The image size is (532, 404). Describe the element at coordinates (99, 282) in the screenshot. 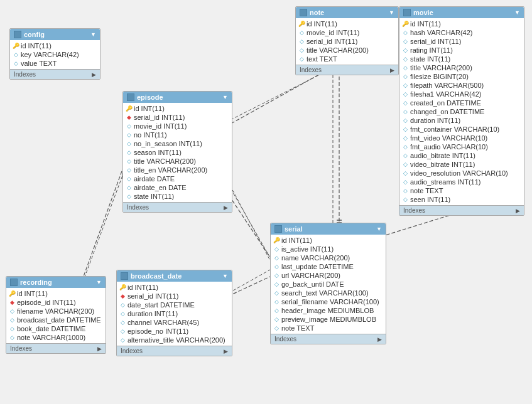

I see `dropdown-arrow-recording: ▼` at that location.